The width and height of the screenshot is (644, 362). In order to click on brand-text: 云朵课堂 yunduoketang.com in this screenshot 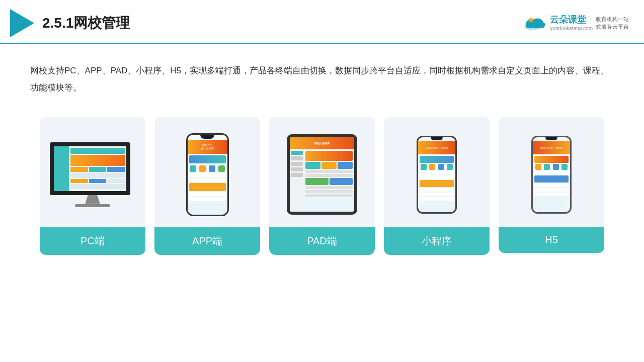, I will do `click(572, 23)`.